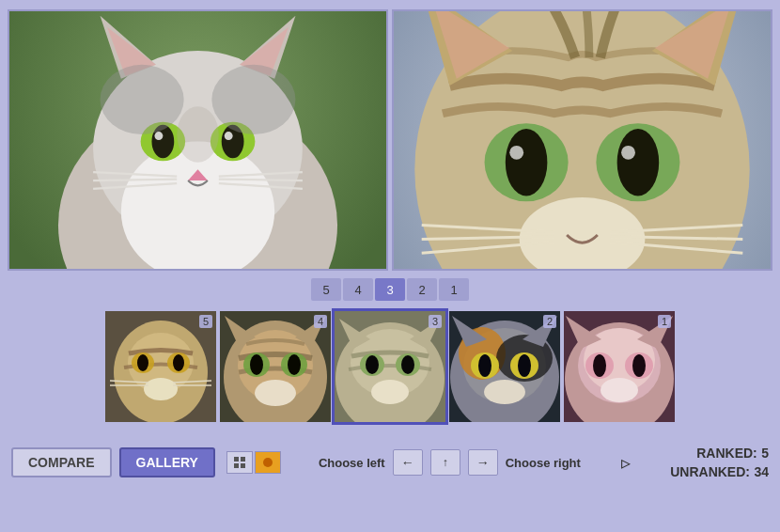  What do you see at coordinates (167, 462) in the screenshot?
I see `gallery-button: GALLERY` at bounding box center [167, 462].